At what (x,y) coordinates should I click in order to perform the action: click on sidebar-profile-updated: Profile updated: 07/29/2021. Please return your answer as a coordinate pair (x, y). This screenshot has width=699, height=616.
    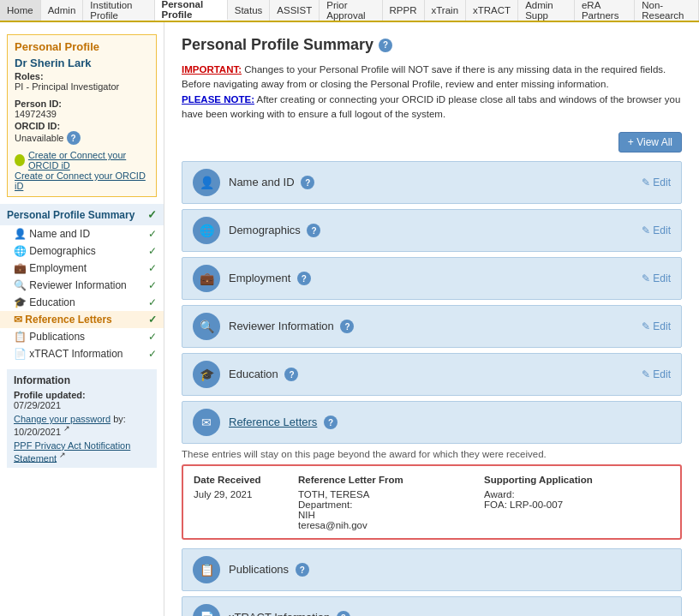
    Looking at the image, I should click on (82, 400).